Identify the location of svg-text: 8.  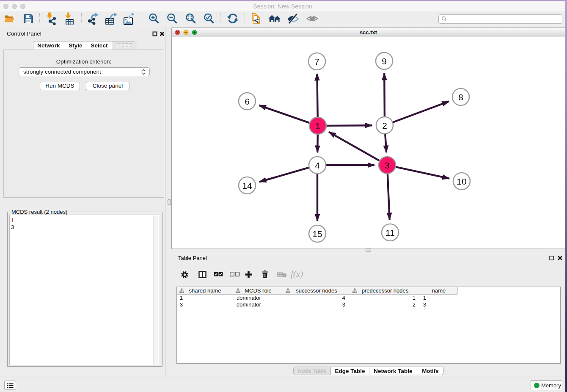
(461, 97).